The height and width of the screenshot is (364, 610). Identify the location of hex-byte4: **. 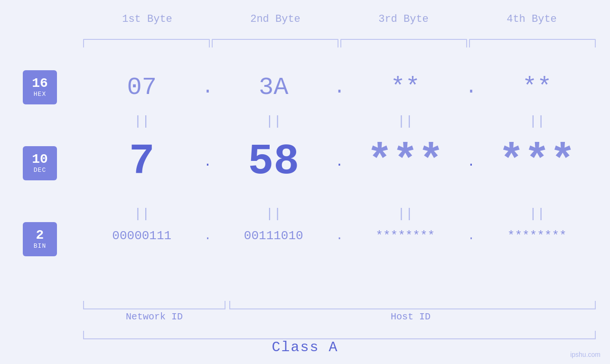
(537, 87).